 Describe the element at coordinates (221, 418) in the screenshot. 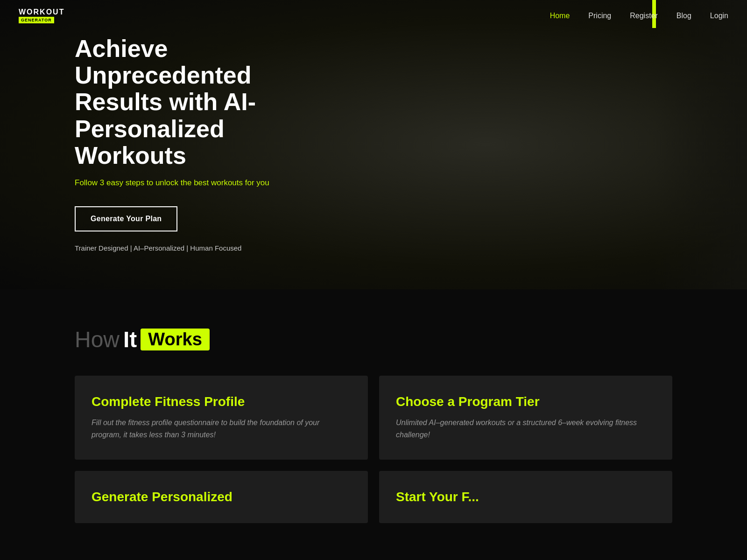

I see `card-fitness-profile: Complete Fitness Profile Fill out the fi…` at that location.